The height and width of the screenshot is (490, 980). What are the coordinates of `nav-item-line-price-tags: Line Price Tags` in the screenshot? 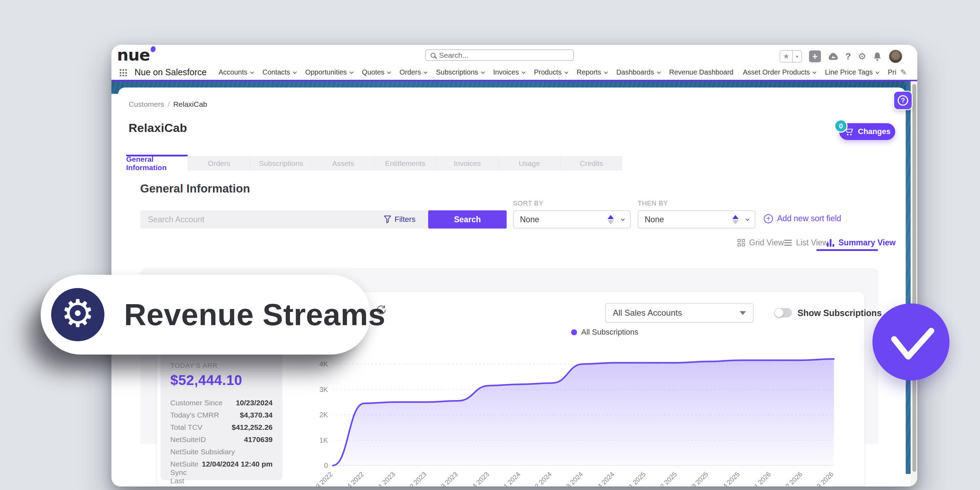 It's located at (851, 72).